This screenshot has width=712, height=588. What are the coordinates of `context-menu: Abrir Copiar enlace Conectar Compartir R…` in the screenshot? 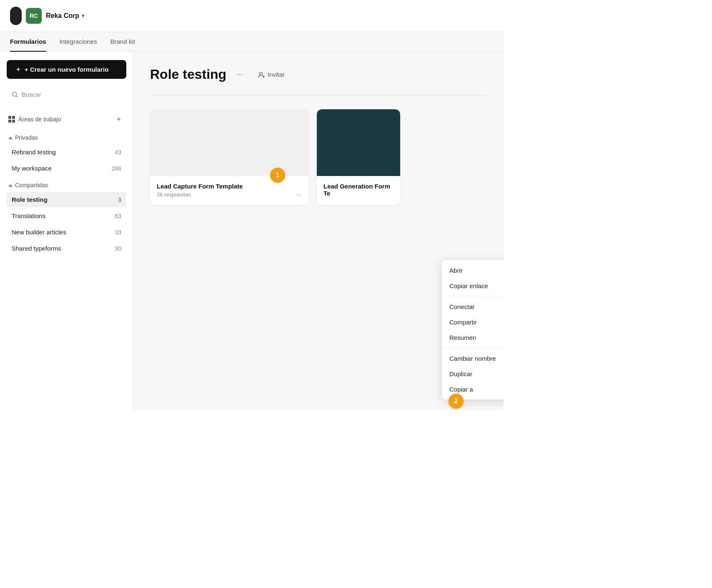 It's located at (473, 330).